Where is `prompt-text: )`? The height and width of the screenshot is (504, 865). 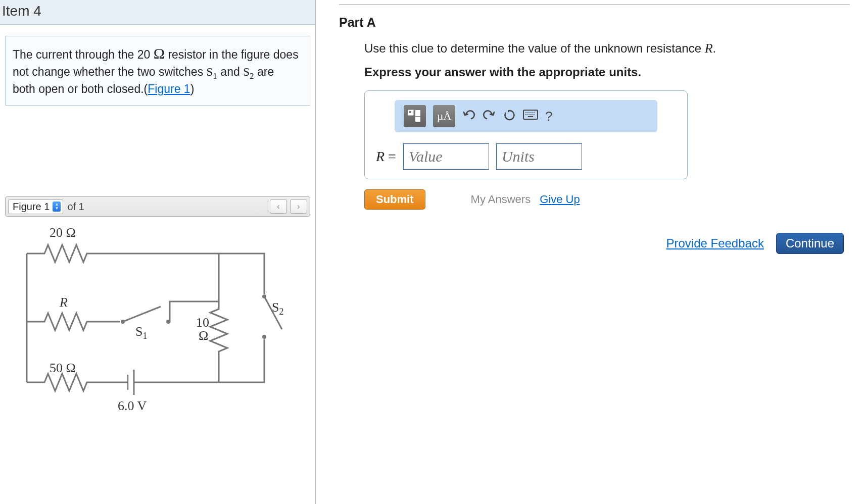
prompt-text: ) is located at coordinates (193, 89).